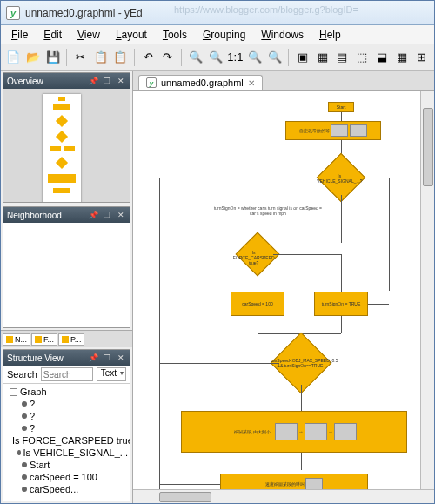 The height and width of the screenshot is (504, 435). I want to click on node-speed-100: carSpeed = 100, so click(258, 304).